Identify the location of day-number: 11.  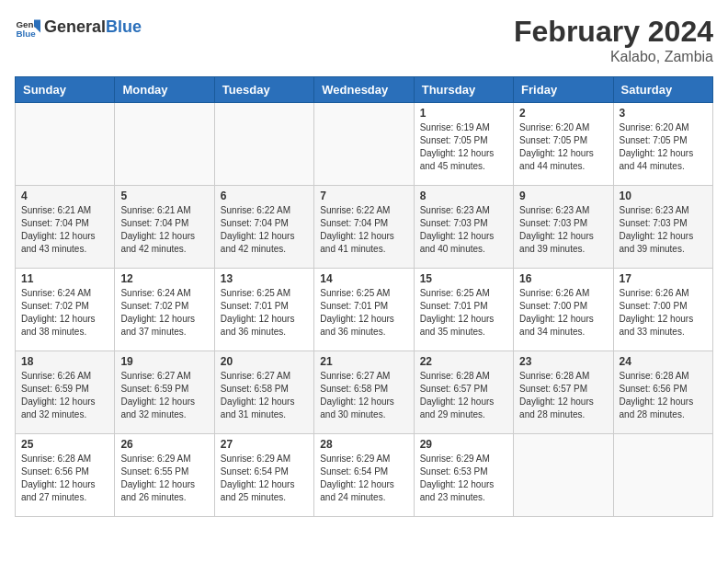
(64, 279).